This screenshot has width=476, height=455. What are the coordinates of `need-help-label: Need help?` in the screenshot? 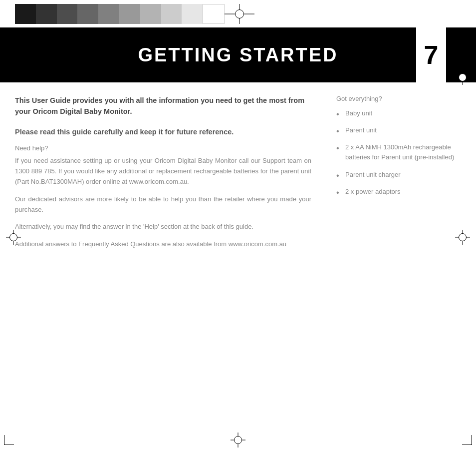 It's located at (163, 148).